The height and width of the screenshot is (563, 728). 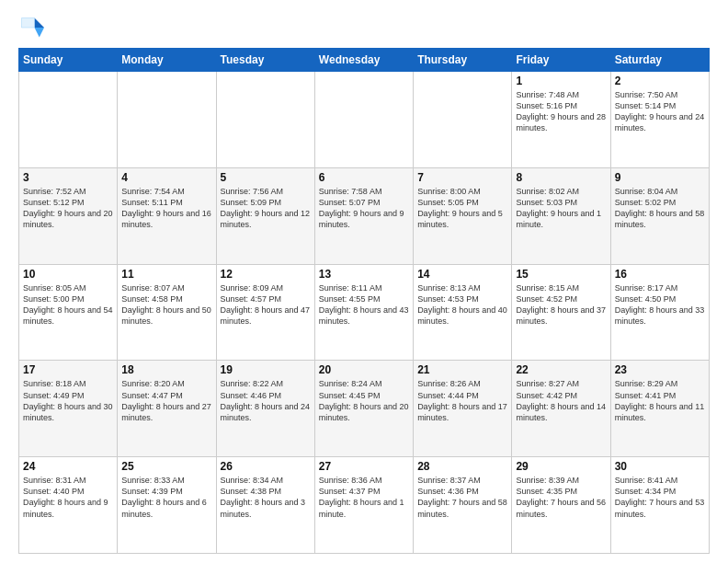 I want to click on day-info: Sunrise: 8:07 AM Sunset: 4:58 PM Dayligh…, so click(x=166, y=305).